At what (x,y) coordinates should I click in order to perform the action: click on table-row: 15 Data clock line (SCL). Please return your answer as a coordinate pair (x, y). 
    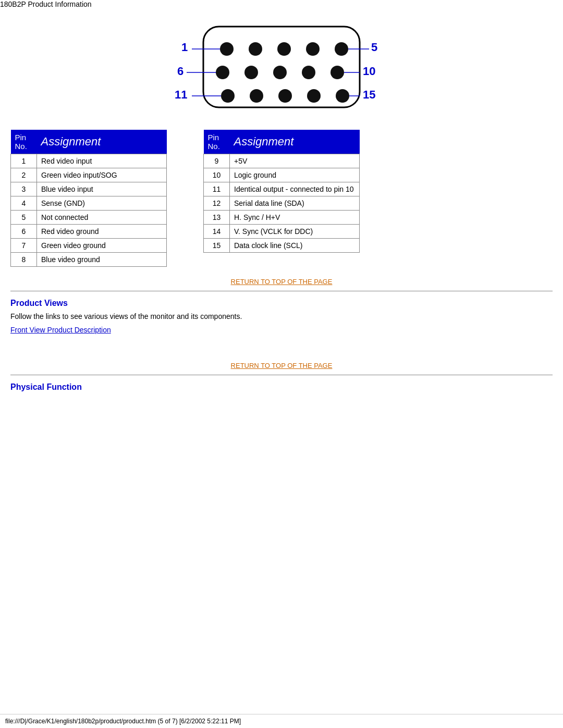
    Looking at the image, I should click on (282, 246).